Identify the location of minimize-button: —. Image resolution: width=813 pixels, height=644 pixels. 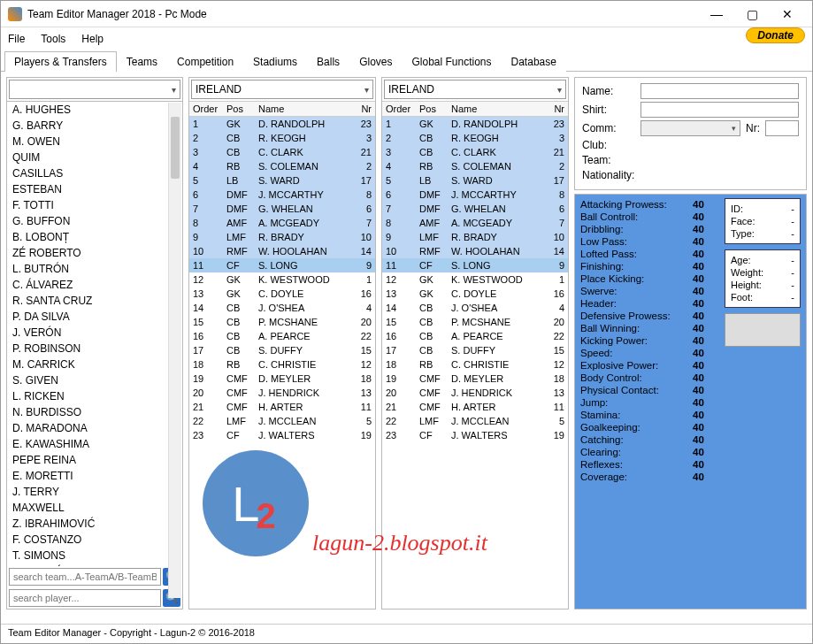
(717, 14).